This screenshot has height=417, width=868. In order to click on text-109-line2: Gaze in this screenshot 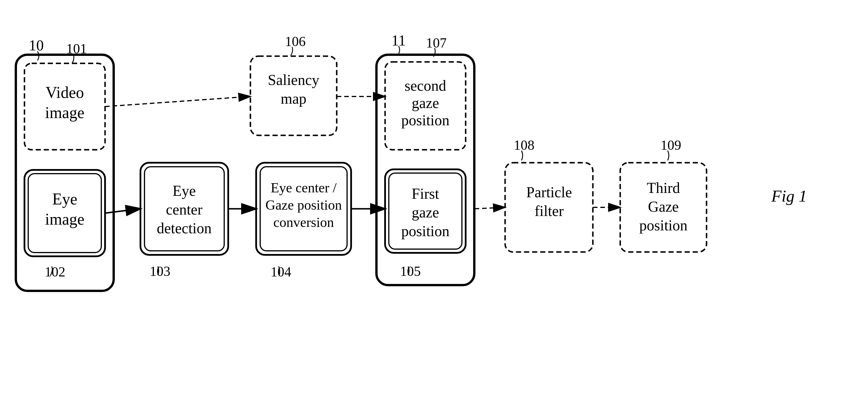, I will do `click(663, 207)`.